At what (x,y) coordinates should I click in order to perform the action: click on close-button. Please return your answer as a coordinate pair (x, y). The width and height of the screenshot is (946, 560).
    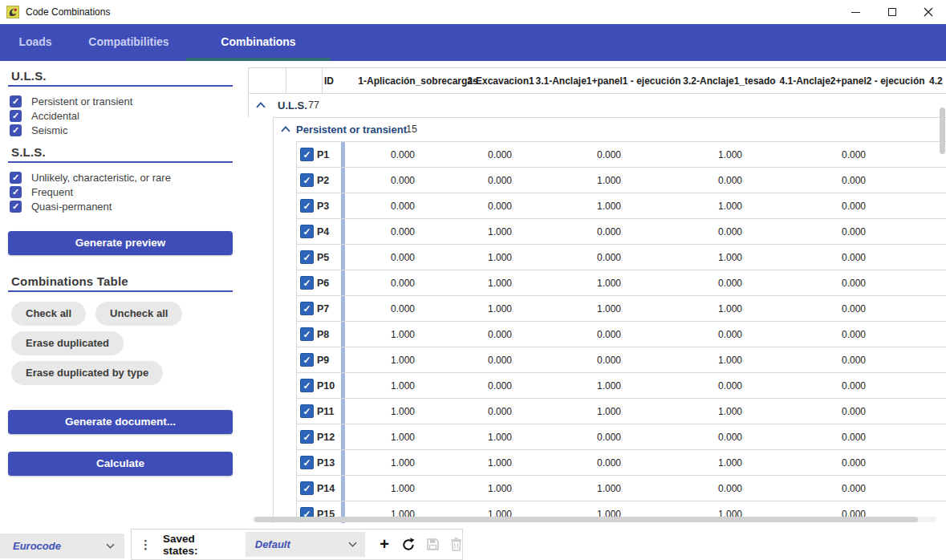
    Looking at the image, I should click on (928, 12).